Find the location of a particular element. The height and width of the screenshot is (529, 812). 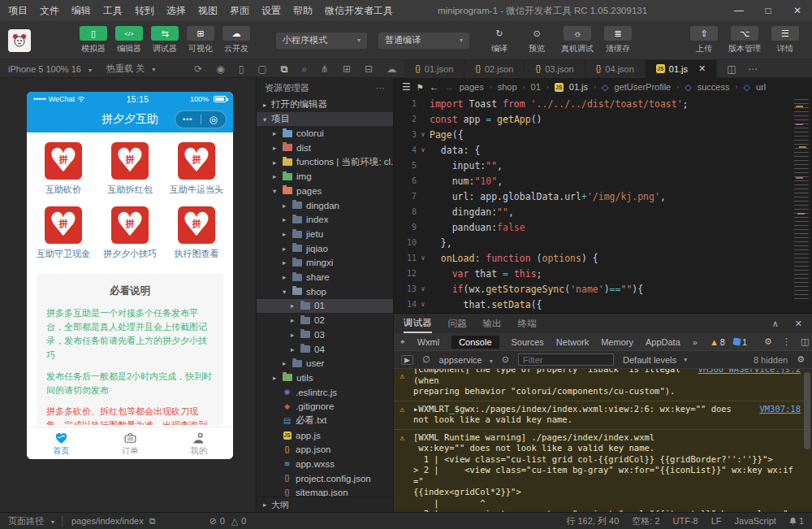

tab-02-json: {}02.json is located at coordinates (495, 69).